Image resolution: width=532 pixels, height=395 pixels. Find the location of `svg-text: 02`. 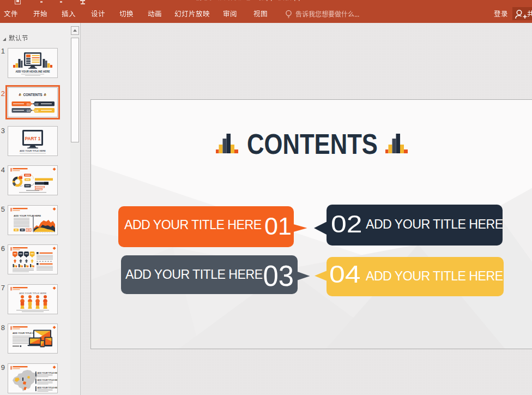

svg-text: 02 is located at coordinates (37, 104).